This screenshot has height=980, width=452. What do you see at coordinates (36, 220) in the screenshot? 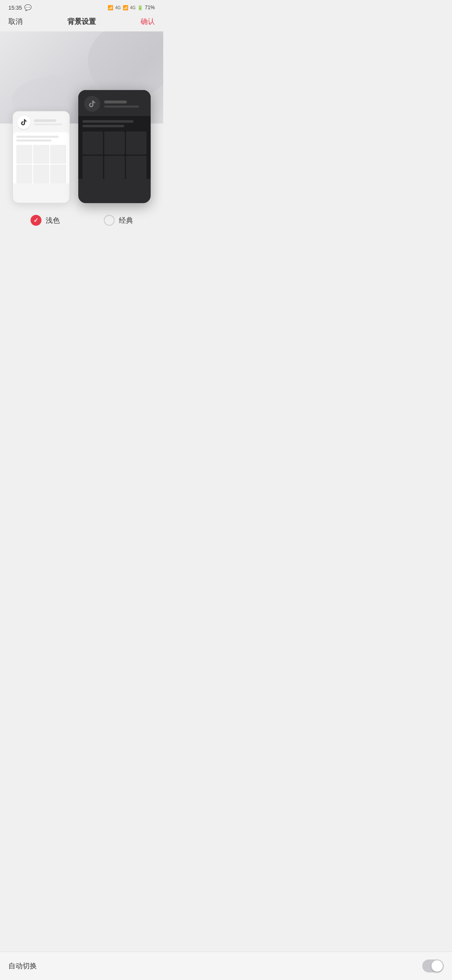
I see `check-icon: ✓` at bounding box center [36, 220].